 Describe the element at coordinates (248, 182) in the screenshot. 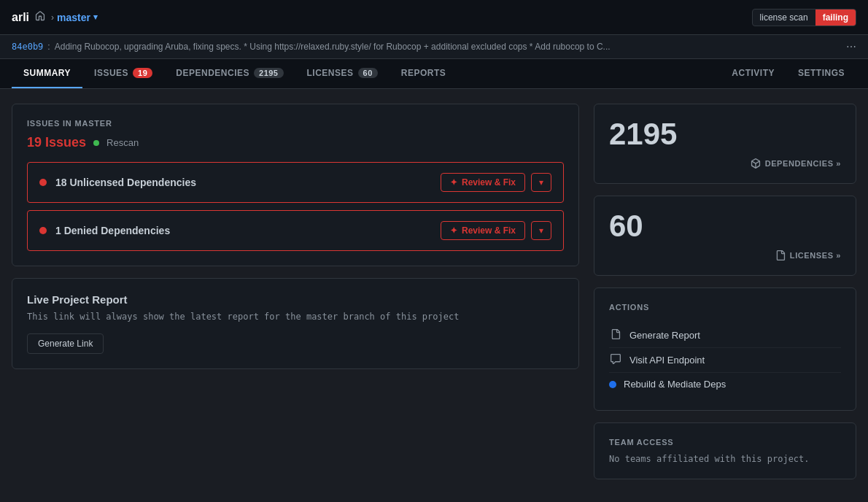

I see `issue-text: 18 Unlicensed Dependencies` at that location.